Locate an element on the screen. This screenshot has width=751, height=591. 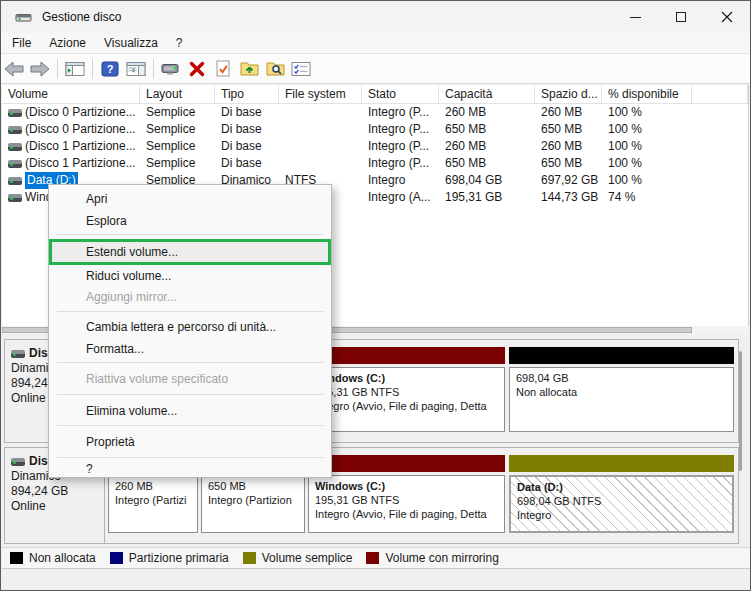
legend-label: Partizione primaria is located at coordinates (179, 558).